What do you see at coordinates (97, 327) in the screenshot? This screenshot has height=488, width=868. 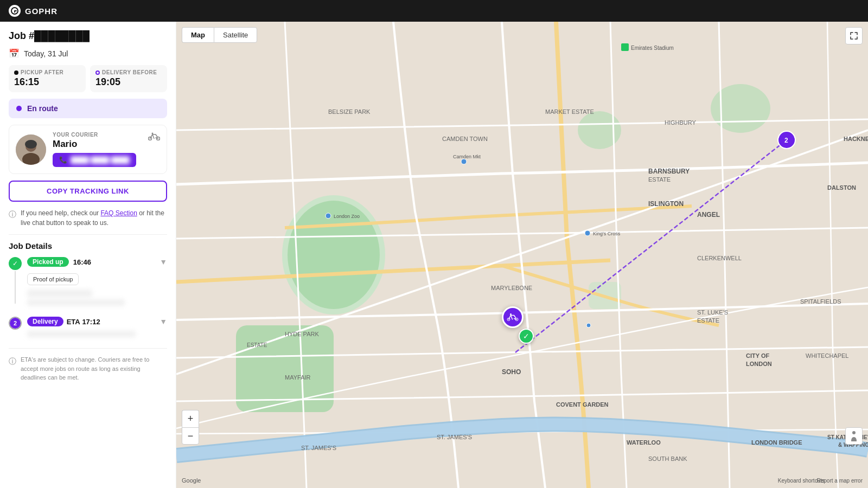 I see `delivery-step-content: Delivery ETA 17:12 ▼` at bounding box center [97, 327].